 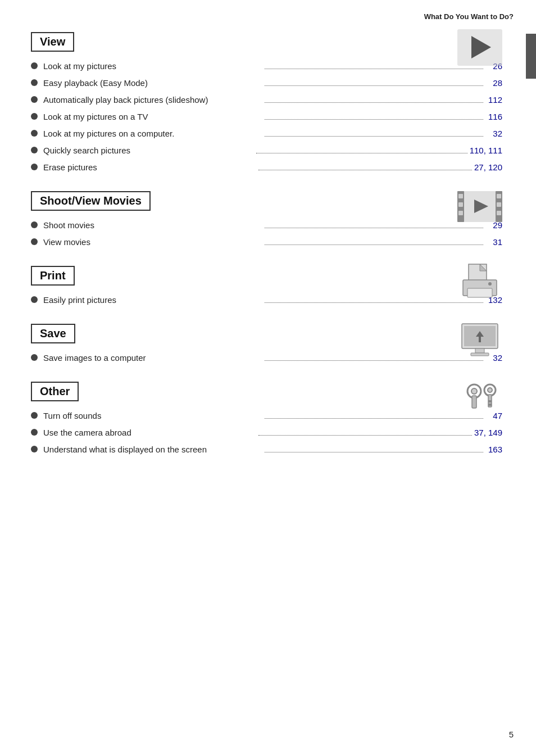 I want to click on section-other: Other Turn off sounds47Use the, so click(x=266, y=419).